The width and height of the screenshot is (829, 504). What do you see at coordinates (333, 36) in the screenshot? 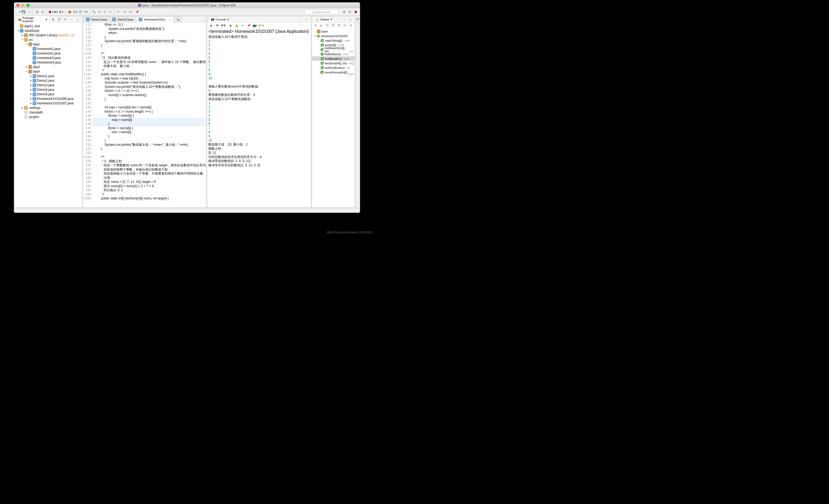
I see `outline-node: ▼CHomework10101007` at bounding box center [333, 36].